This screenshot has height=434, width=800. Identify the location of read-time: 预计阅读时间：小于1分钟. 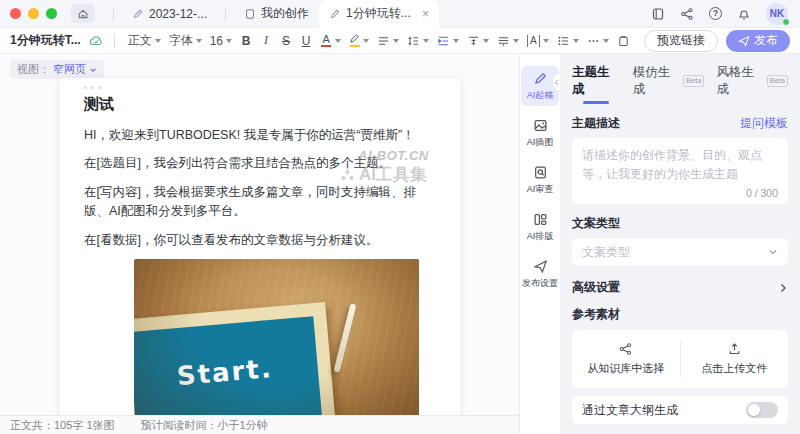
(204, 426).